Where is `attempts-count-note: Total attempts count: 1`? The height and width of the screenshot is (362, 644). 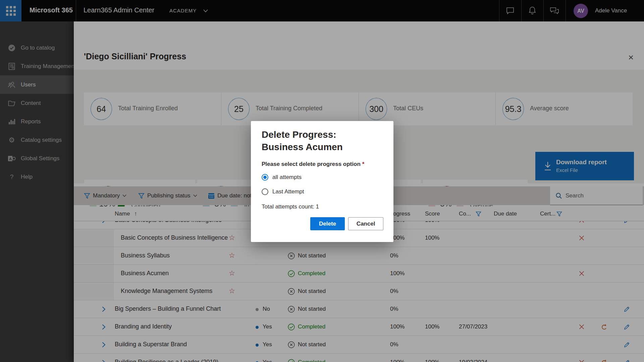 attempts-count-note: Total attempts count: 1 is located at coordinates (290, 207).